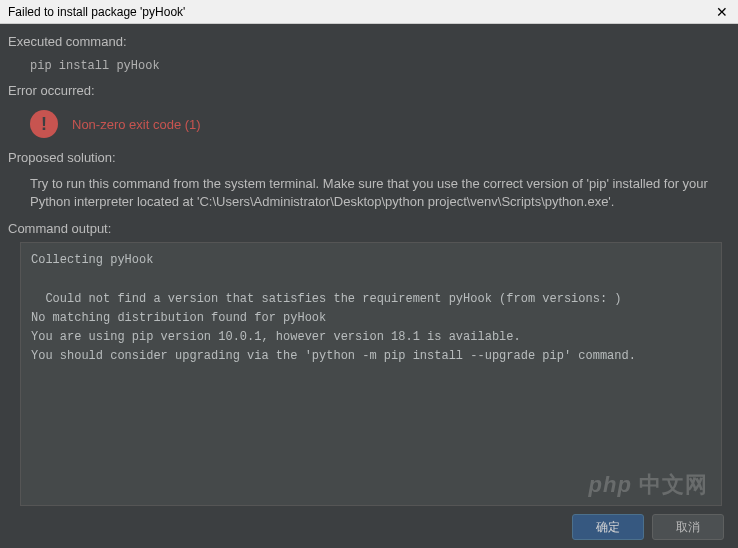  Describe the element at coordinates (369, 90) in the screenshot. I see `error-occurred-label: Error occurred:` at that location.